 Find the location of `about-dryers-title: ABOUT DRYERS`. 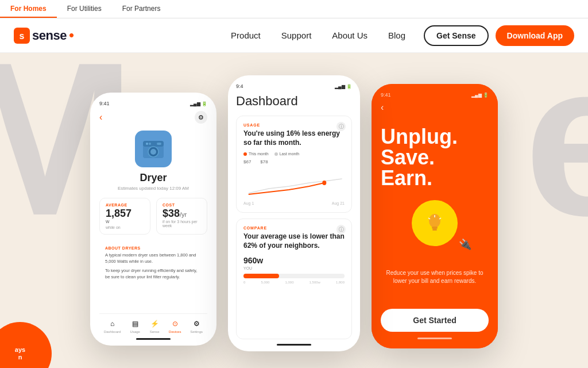

about-dryers-title: ABOUT DRYERS is located at coordinates (153, 248).